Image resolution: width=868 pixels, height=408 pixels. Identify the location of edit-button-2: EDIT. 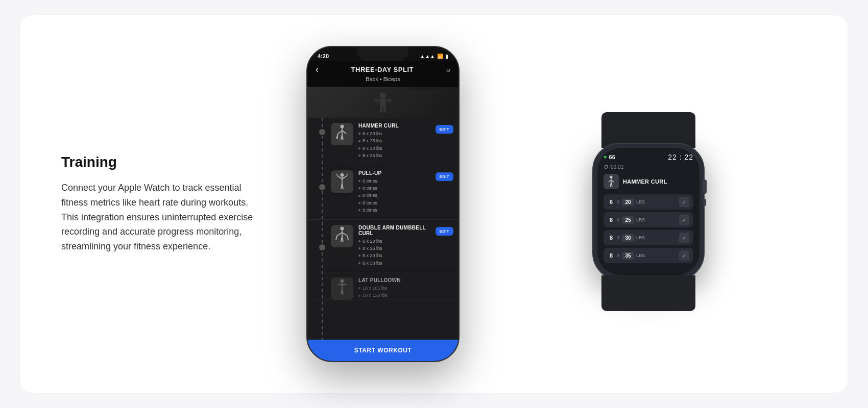
(444, 176).